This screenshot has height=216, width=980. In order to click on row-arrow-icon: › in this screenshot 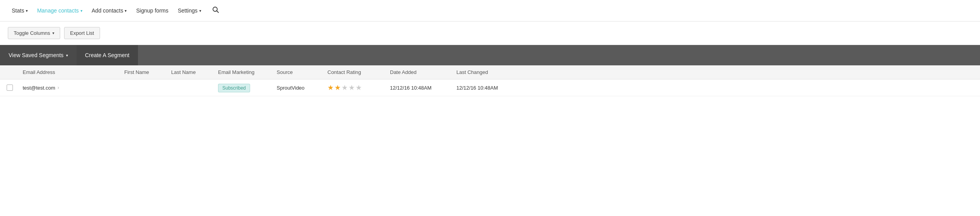, I will do `click(58, 88)`.